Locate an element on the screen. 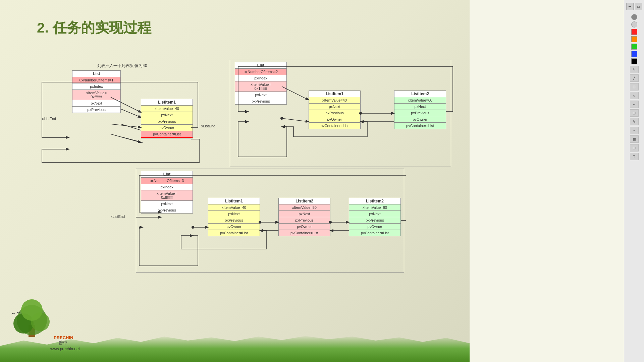 This screenshot has height=362, width=644. window-controls: ─ □ is located at coordinates (634, 6).